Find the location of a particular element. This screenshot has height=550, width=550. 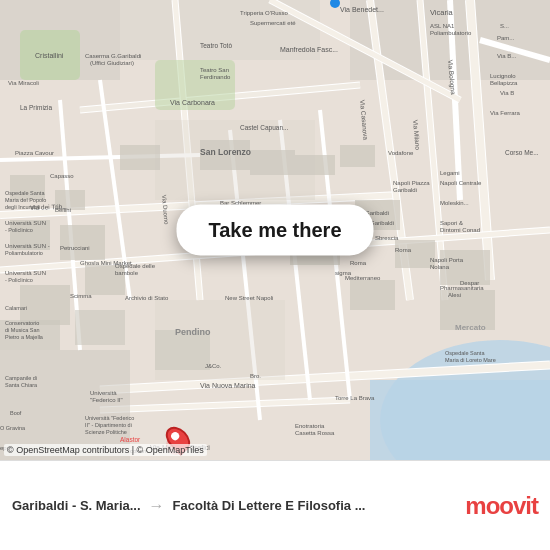

svg-text: Università "Federico is located at coordinates (110, 418).